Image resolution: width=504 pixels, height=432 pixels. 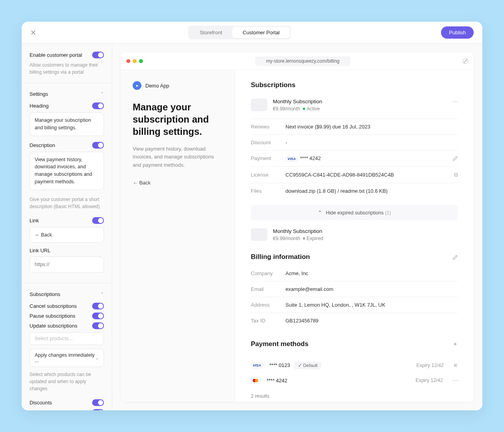 I want to click on minimize-dot-icon, so click(x=135, y=61).